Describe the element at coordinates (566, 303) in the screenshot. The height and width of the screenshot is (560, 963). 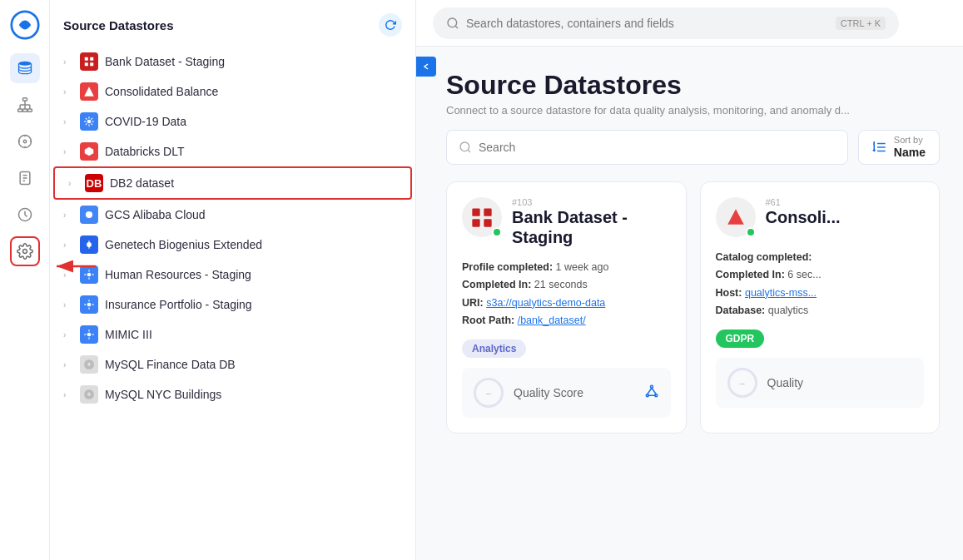
I see `card-detail-uri: URI: s3a://qualytics-demo-data` at that location.